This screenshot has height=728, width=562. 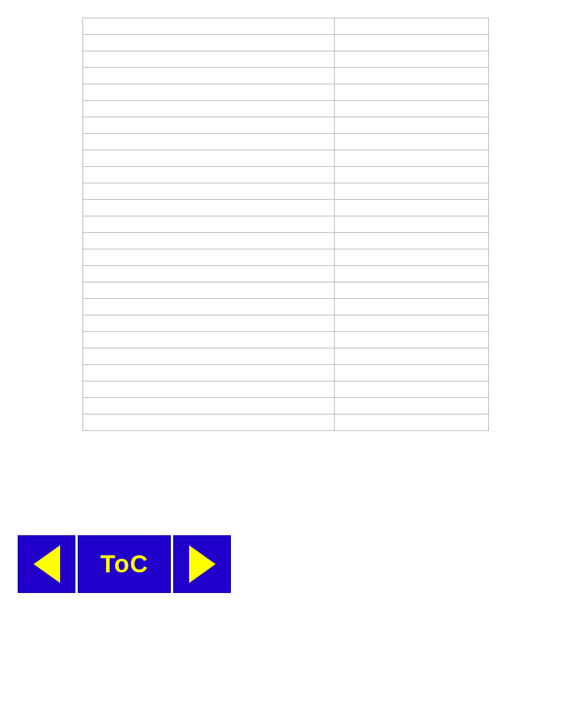 I want to click on toc-label: ToC, so click(x=124, y=564).